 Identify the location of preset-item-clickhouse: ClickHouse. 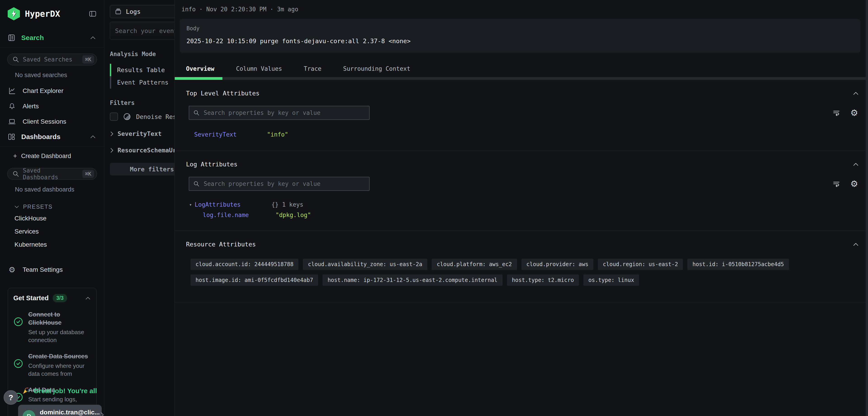
(52, 218).